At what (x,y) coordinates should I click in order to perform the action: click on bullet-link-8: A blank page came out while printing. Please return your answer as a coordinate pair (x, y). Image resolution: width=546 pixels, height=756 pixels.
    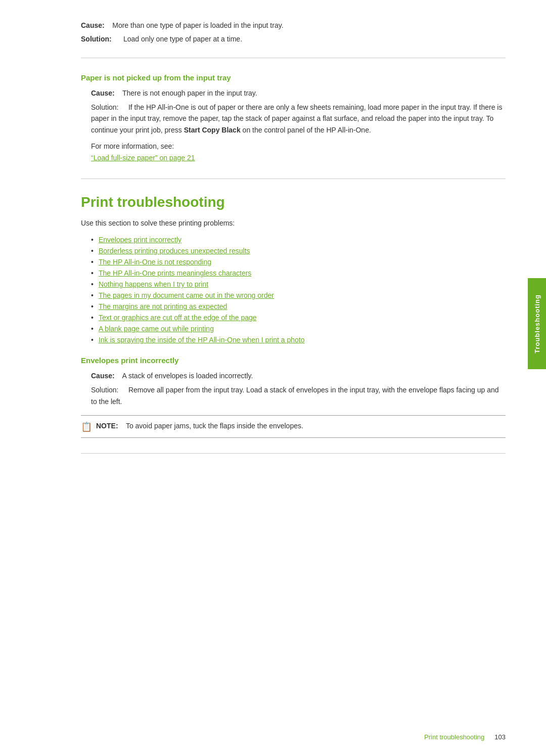
    Looking at the image, I should click on (156, 329).